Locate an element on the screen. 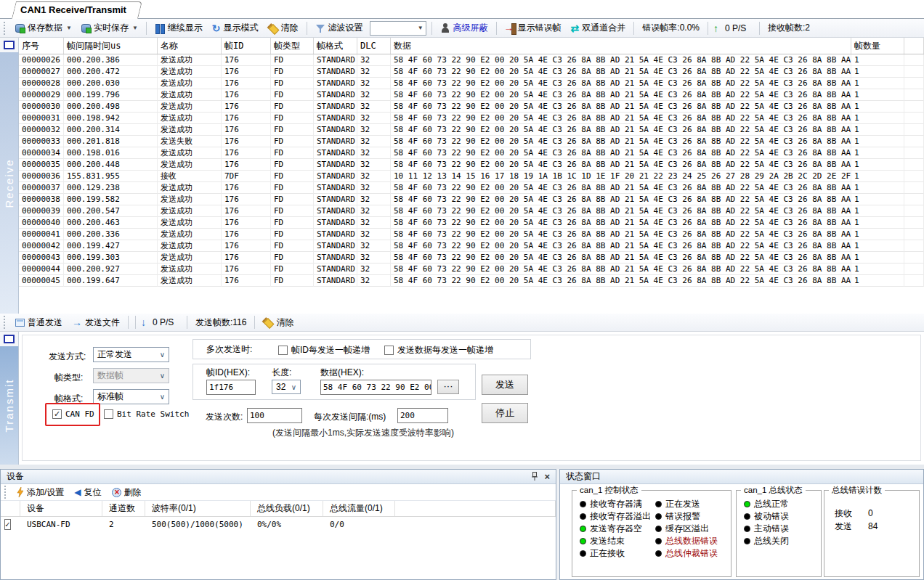 This screenshot has height=580, width=924. increment-id-checkbox: 帧ID每发送一帧递增 is located at coordinates (324, 350).